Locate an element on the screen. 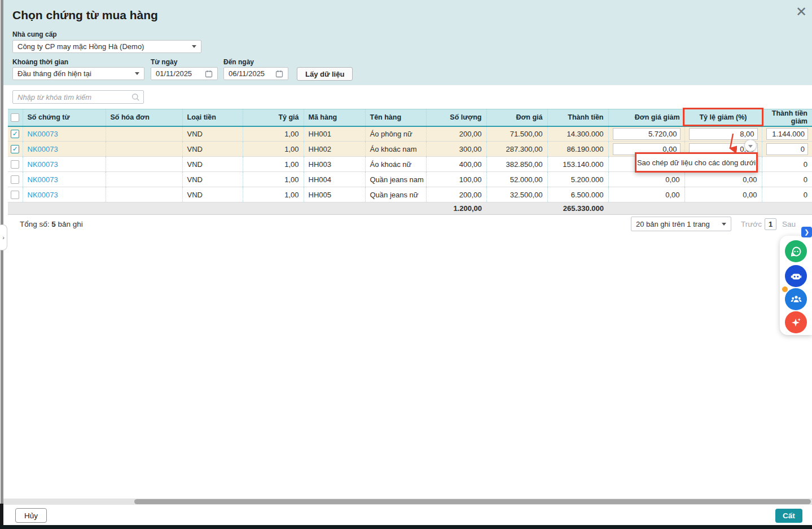 The height and width of the screenshot is (529, 812). search-box is located at coordinates (78, 97).